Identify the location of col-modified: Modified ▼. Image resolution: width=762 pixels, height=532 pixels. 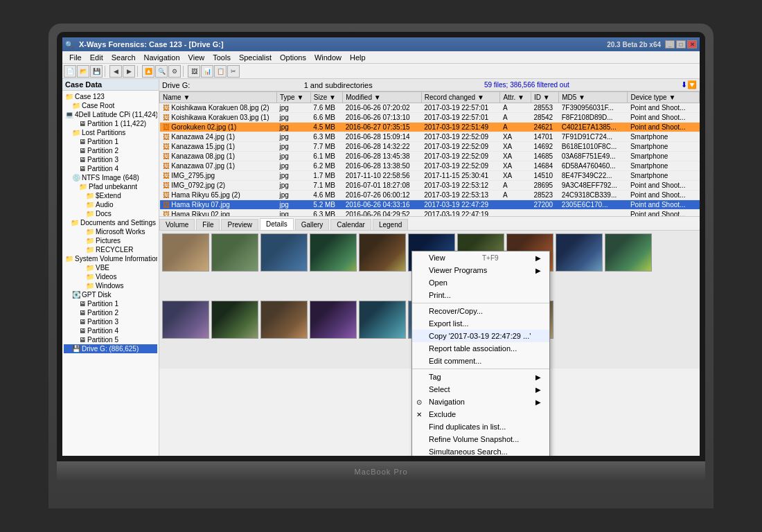
(382, 98).